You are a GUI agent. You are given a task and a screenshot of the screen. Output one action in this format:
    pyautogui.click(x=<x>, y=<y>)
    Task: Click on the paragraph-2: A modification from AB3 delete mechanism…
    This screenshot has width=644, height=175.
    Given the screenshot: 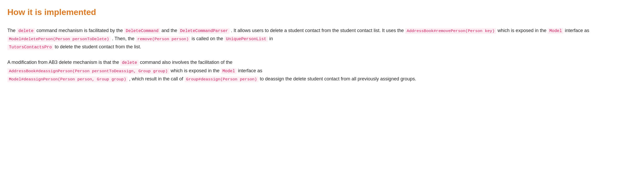 What is the action you would take?
    pyautogui.click(x=322, y=70)
    